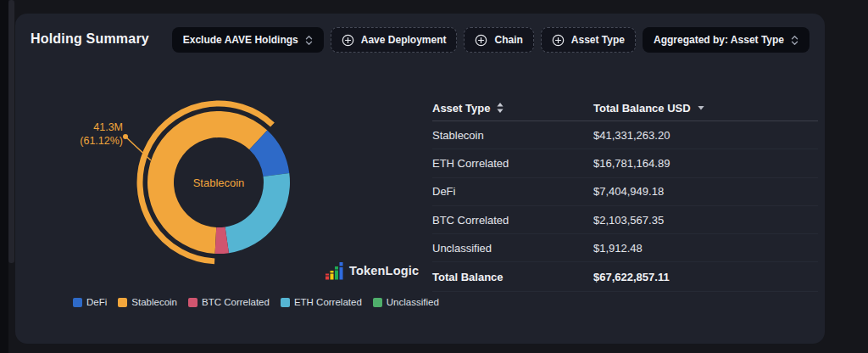 The image size is (868, 353). I want to click on legend-item: ETH Correlated, so click(321, 302).